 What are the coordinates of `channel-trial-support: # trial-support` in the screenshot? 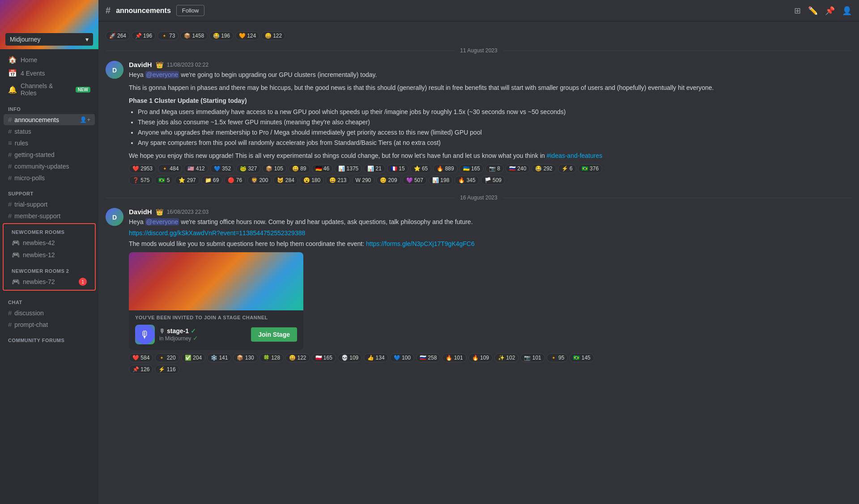 It's located at (49, 204).